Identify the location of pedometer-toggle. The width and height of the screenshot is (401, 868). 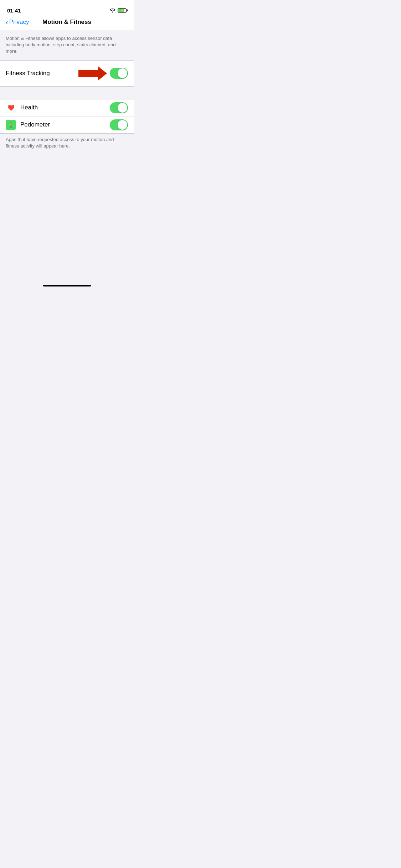
(119, 125).